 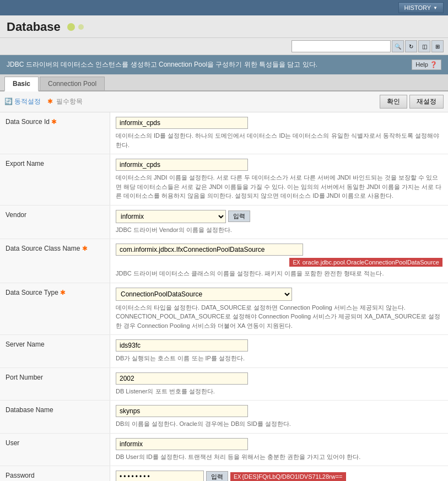 I want to click on export-name-field: 데이터소스의 JNDI 이름을 설정한다. 서로 다른 두 데이터소스가 서로 …, so click(x=279, y=180).